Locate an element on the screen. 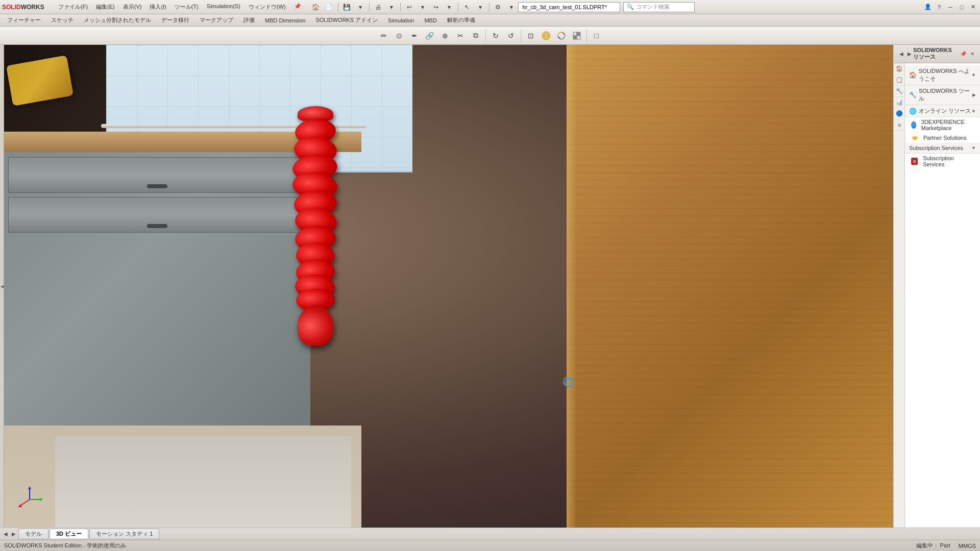 The width and height of the screenshot is (980, 551). toolbar-area: ✏ ⊙ ✒ 🔗 ⊕ ✂ ⧉ ↻ ↺ ⊡ is located at coordinates (490, 36).